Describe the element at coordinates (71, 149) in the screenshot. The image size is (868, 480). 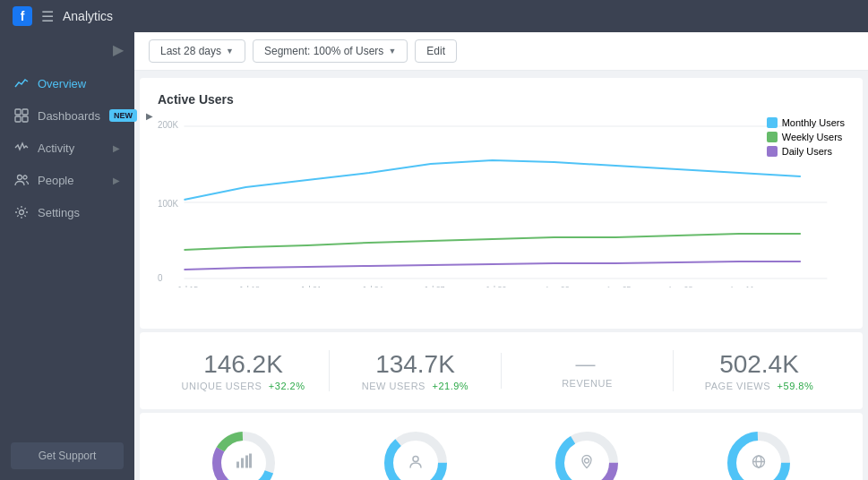
I see `sidebar-item-label-activity: Activity` at that location.